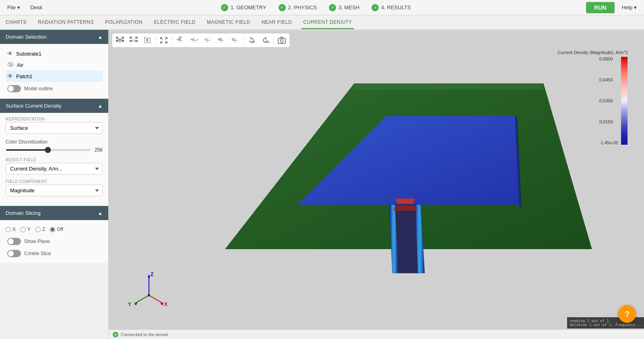 This screenshot has width=644, height=339. Describe the element at coordinates (29, 54) in the screenshot. I see `domain-label-substrate1: Substrate1` at that location.